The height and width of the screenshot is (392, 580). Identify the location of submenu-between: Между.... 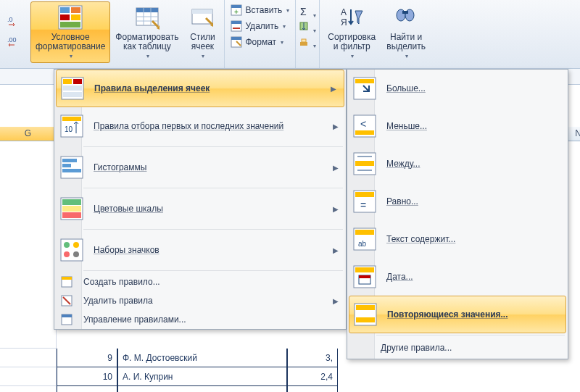
(457, 164).